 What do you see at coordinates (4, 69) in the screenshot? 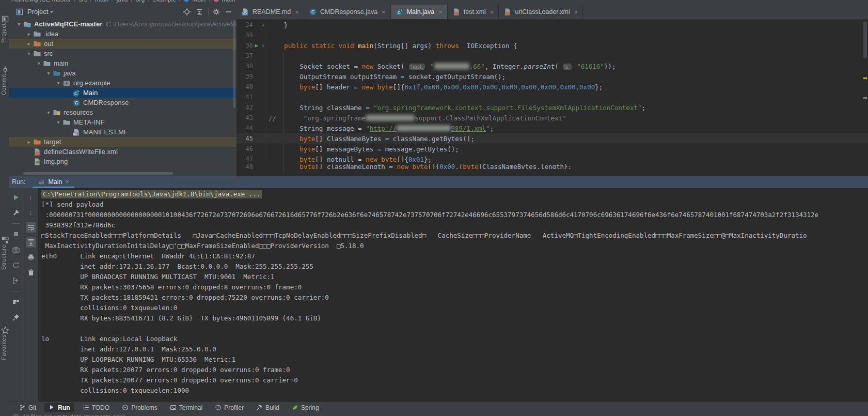
I see `commit-tool-icon` at bounding box center [4, 69].